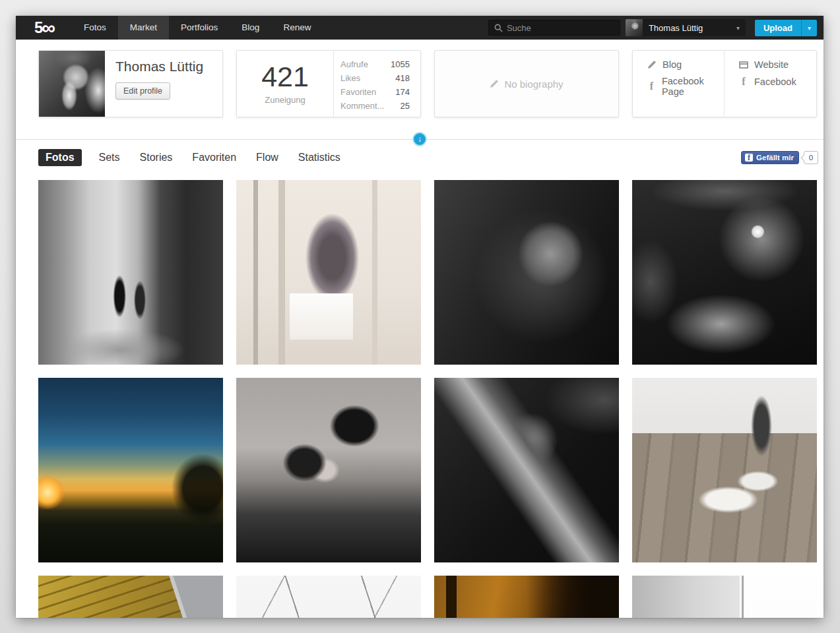 This screenshot has width=840, height=633. I want to click on profile-avatar, so click(72, 84).